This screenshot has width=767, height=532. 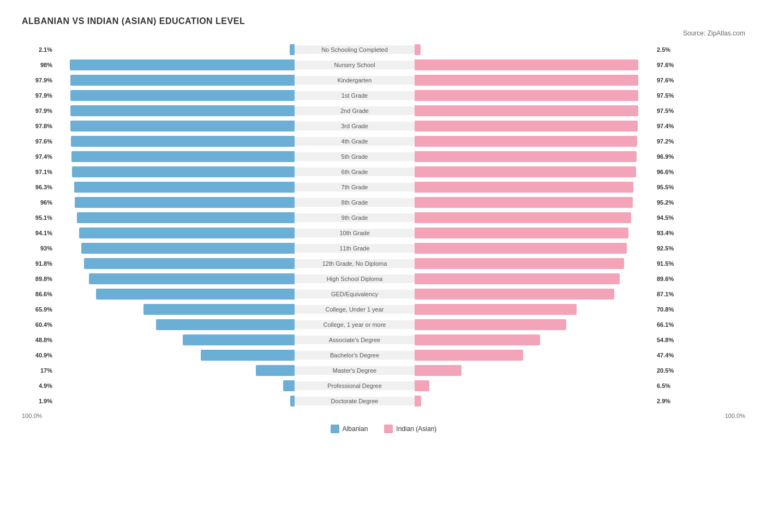 I want to click on right-section: 54.8%, so click(x=551, y=340).